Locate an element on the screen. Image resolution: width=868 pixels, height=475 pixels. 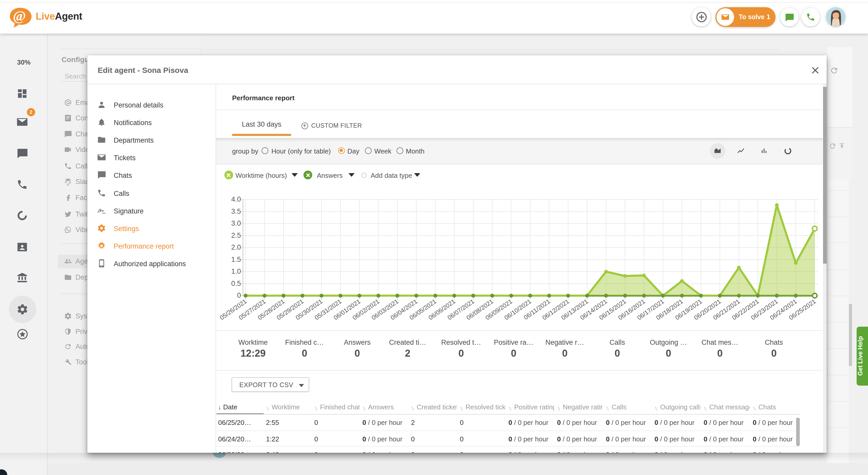
svg-text: 3.0 is located at coordinates (236, 223).